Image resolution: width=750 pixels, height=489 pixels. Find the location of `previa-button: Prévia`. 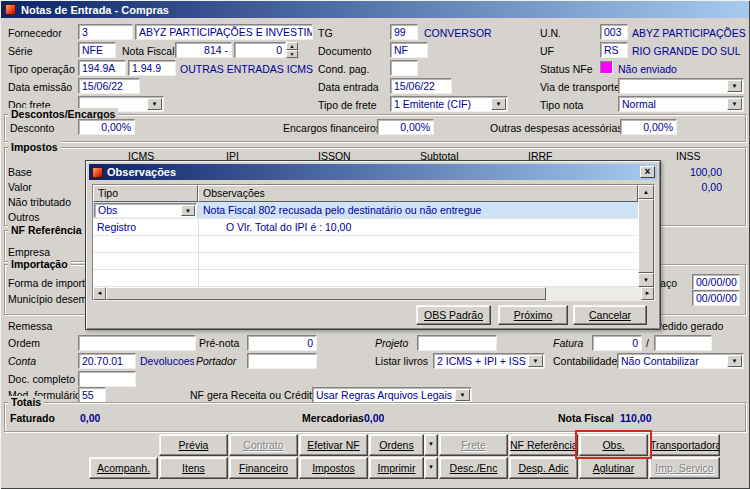

previa-button: Prévia is located at coordinates (194, 445).